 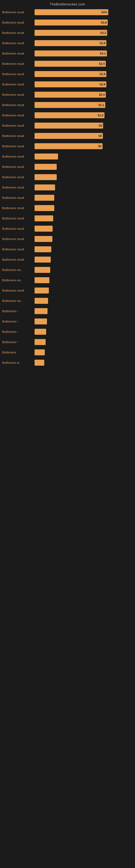 I want to click on list-item: Bottleneck result52.1, so click(x=68, y=105).